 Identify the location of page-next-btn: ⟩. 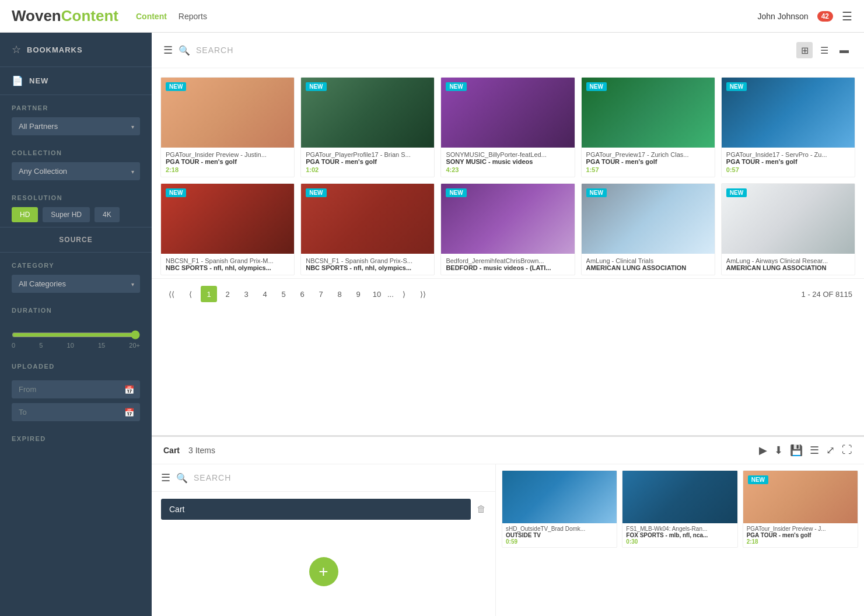
(404, 294).